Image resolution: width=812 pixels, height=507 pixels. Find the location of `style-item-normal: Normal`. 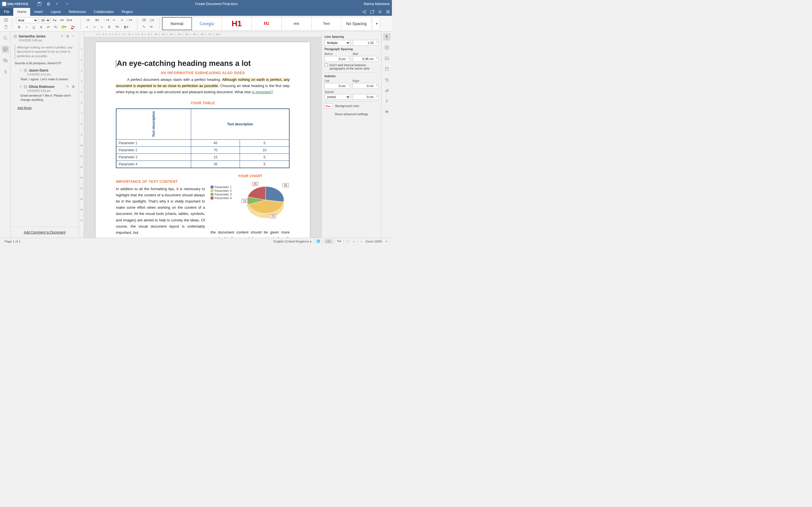

style-item-normal: Normal is located at coordinates (177, 23).